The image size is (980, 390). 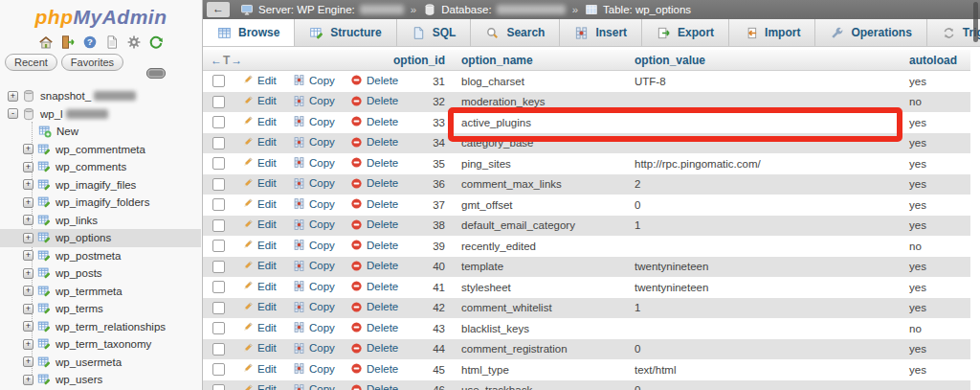 I want to click on tab-import: Import, so click(x=772, y=33).